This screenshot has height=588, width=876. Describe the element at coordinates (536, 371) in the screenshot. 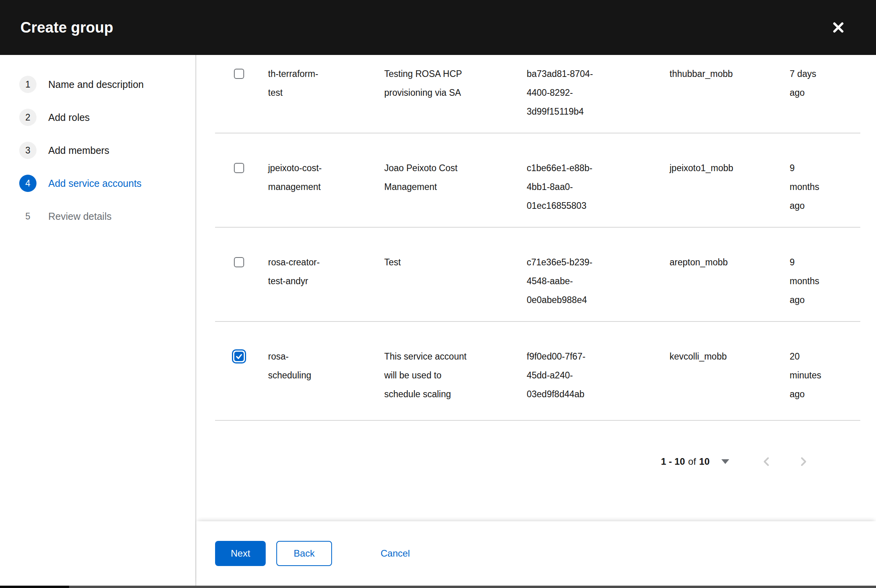

I see `table-row: rosa-scheduling This service account wil…` at that location.